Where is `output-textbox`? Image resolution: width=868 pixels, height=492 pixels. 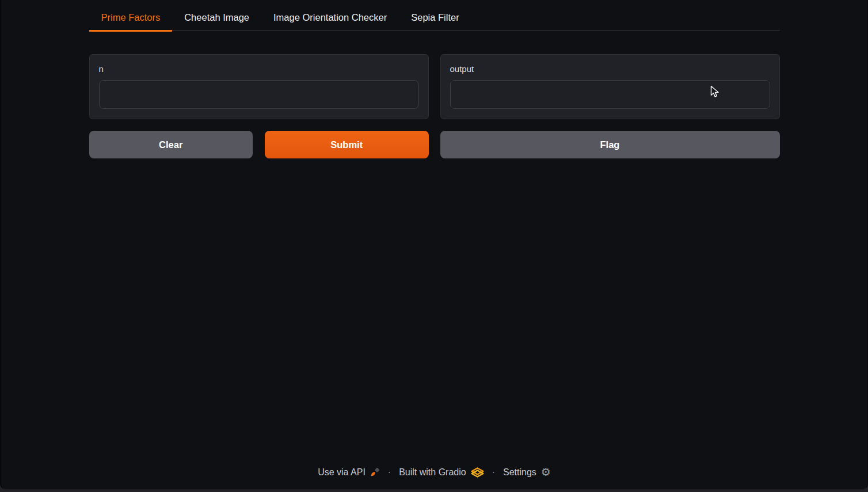
output-textbox is located at coordinates (610, 94).